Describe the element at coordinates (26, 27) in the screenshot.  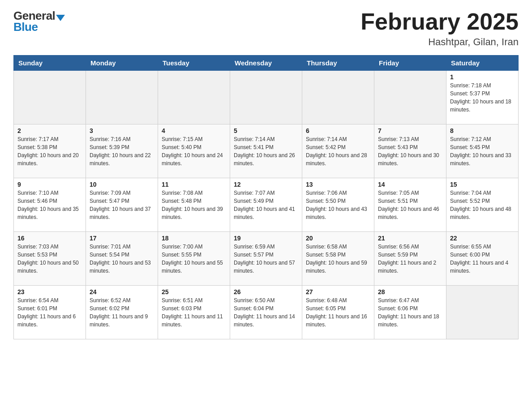
I see `logo-blue-text: Blue` at that location.